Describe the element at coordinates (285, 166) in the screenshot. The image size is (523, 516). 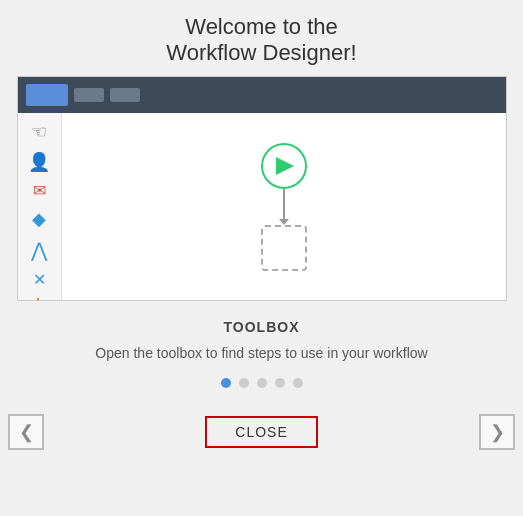
I see `play-icon` at that location.